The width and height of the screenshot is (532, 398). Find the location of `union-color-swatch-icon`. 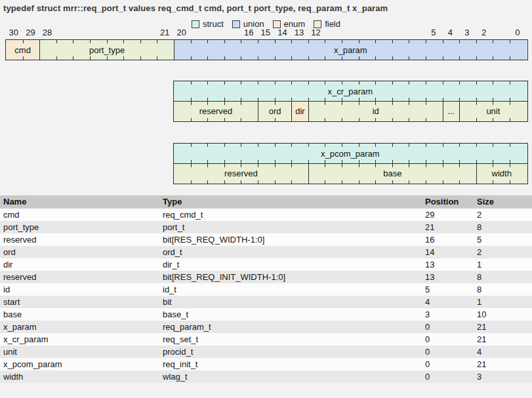

union-color-swatch-icon is located at coordinates (236, 24).